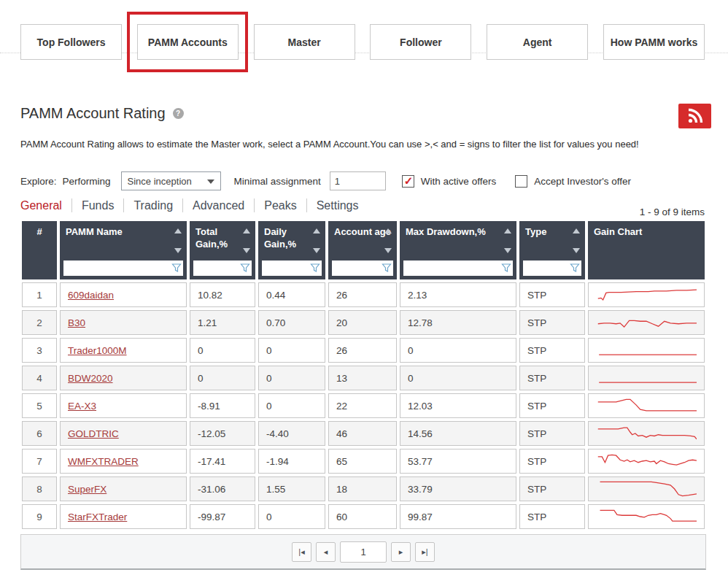  What do you see at coordinates (88, 489) in the screenshot?
I see `pamm-name-link: SuperFX` at bounding box center [88, 489].